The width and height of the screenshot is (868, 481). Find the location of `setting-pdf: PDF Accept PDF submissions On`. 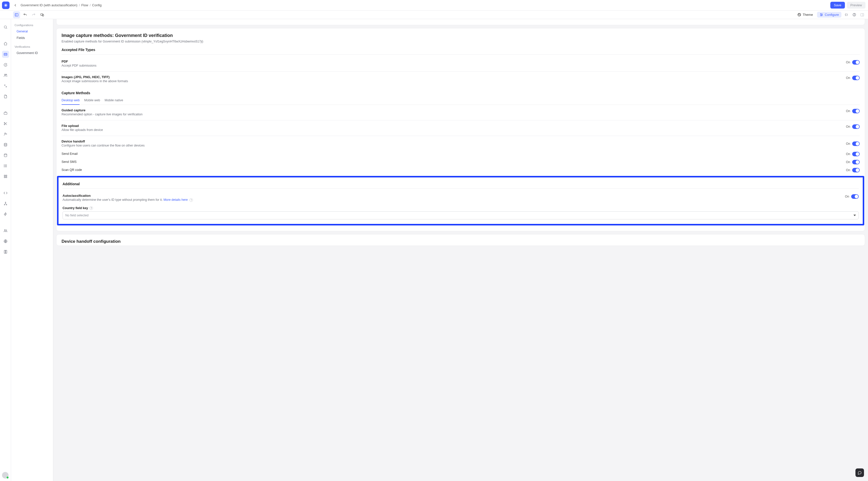

setting-pdf: PDF Accept PDF submissions On is located at coordinates (461, 64).